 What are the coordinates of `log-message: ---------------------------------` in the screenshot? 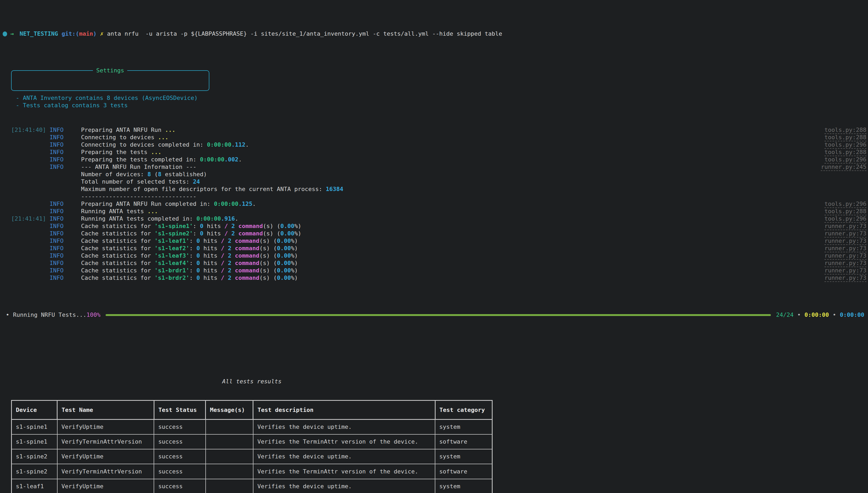 It's located at (139, 196).